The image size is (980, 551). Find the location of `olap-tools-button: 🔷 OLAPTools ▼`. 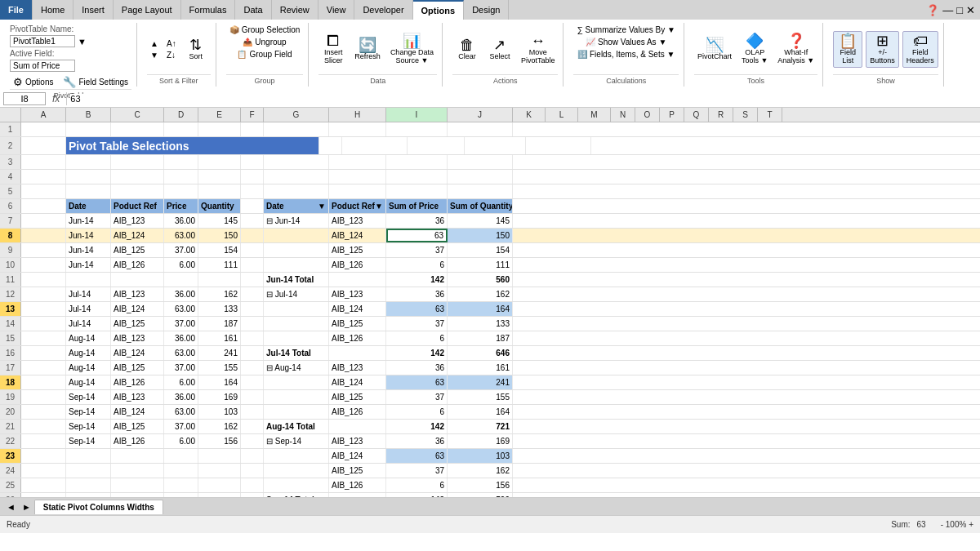

olap-tools-button: 🔷 OLAPTools ▼ is located at coordinates (755, 49).